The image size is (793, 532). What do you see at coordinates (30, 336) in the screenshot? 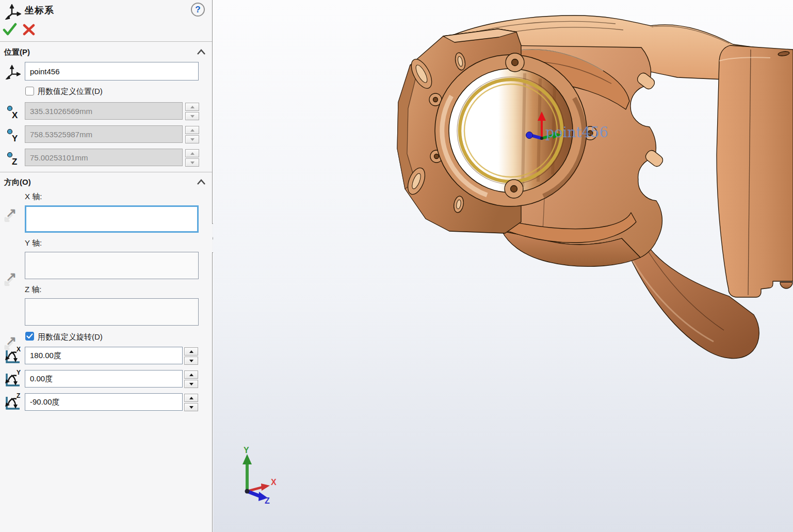
I see `check-icon` at bounding box center [30, 336].